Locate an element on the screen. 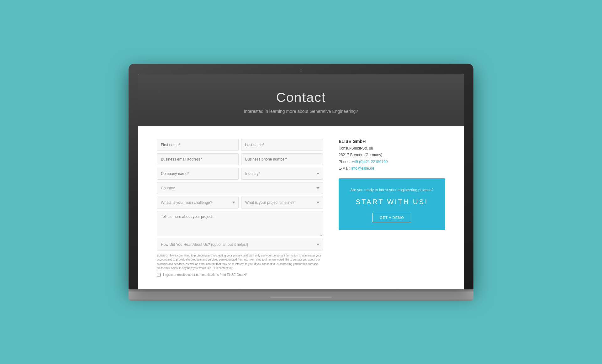 The height and width of the screenshot is (364, 602). company-phone-row: Phone: +49 (0)421 22159700 is located at coordinates (392, 162).